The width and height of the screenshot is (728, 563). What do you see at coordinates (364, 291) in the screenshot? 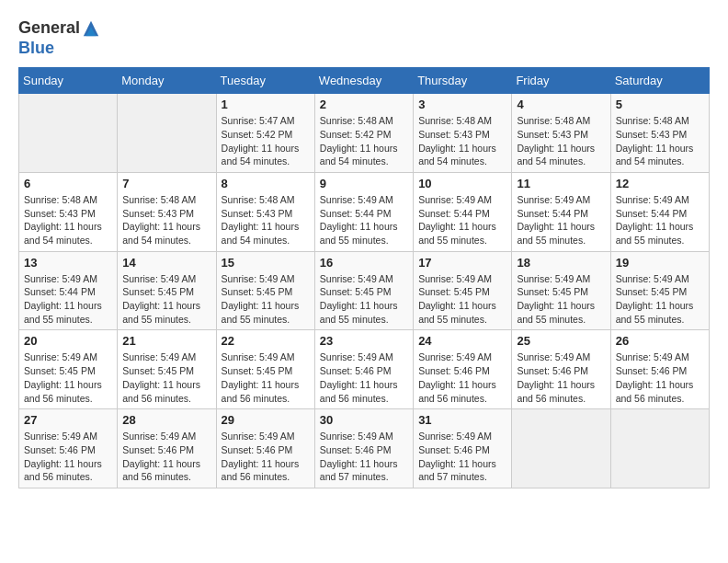
I see `calendar-cell: 16Sunrise: 5:49 AMSunset: 5:45 PMDayligh…` at bounding box center [364, 291].